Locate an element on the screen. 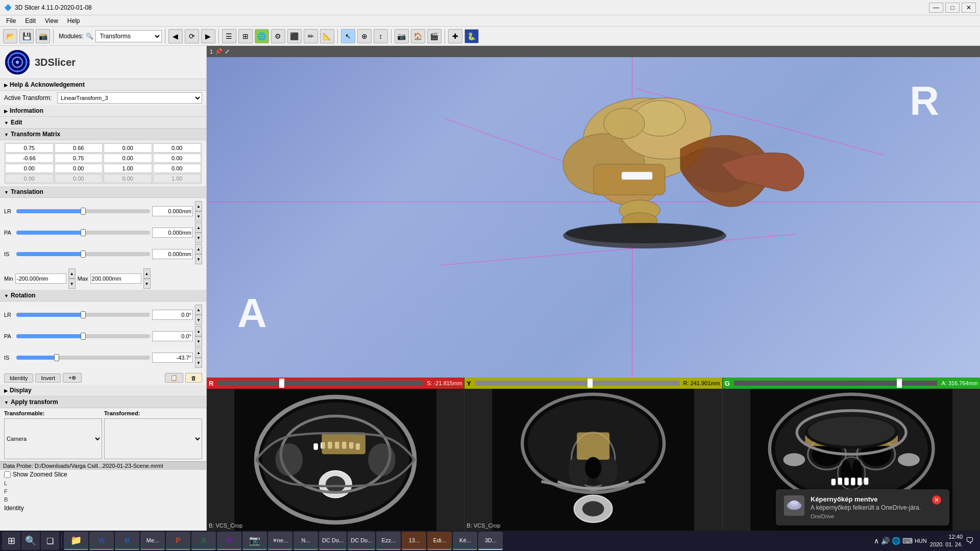  help-section-header: Help & Acknowledgement is located at coordinates (103, 85).